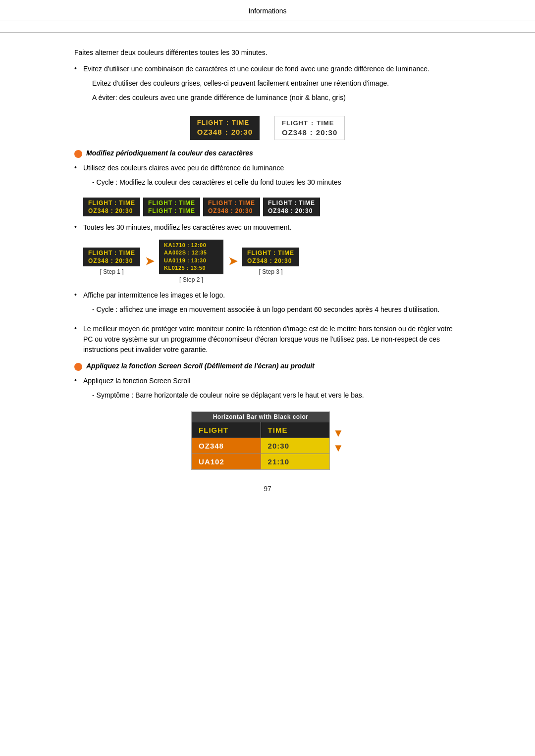 The image size is (535, 756). What do you see at coordinates (291, 207) in the screenshot?
I see `cycle-board-4: FLIGHT : TIME OZ348 : 20:30` at bounding box center [291, 207].